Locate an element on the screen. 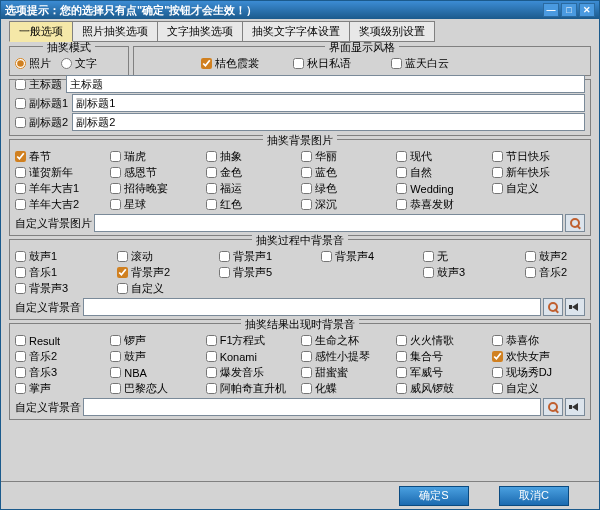 The image size is (600, 510). browse-bgpic-button is located at coordinates (575, 223).